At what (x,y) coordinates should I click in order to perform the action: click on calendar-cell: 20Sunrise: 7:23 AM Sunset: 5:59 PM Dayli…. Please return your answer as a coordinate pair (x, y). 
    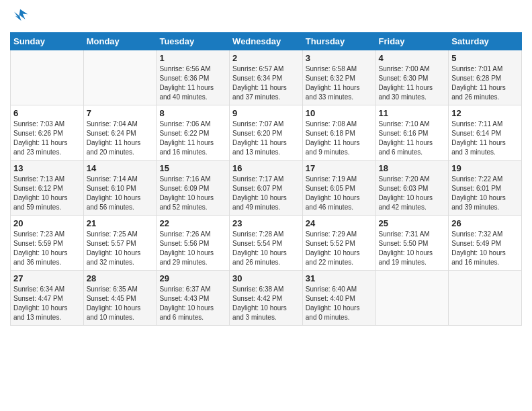
    Looking at the image, I should click on (47, 243).